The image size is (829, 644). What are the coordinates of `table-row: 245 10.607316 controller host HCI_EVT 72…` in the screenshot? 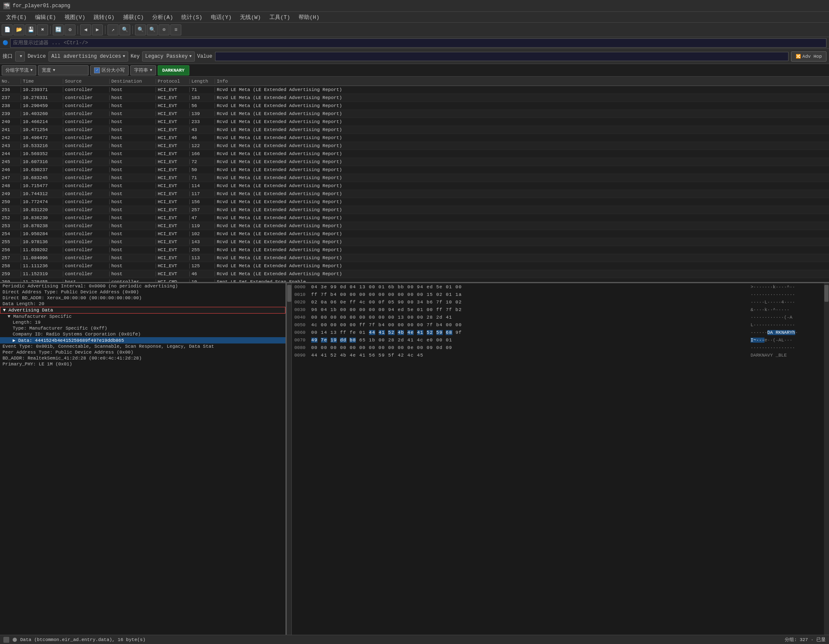 It's located at (414, 162).